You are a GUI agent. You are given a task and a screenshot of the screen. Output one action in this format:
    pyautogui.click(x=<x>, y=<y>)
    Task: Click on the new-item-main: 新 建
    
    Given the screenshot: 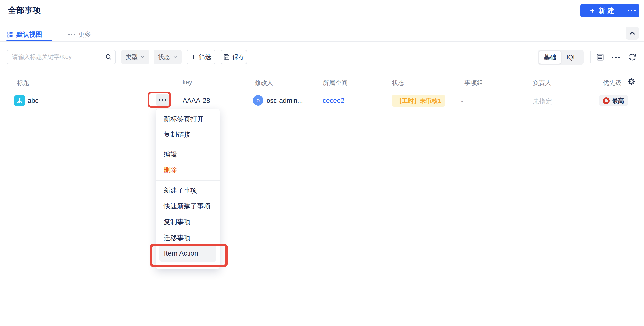 What is the action you would take?
    pyautogui.click(x=602, y=10)
    